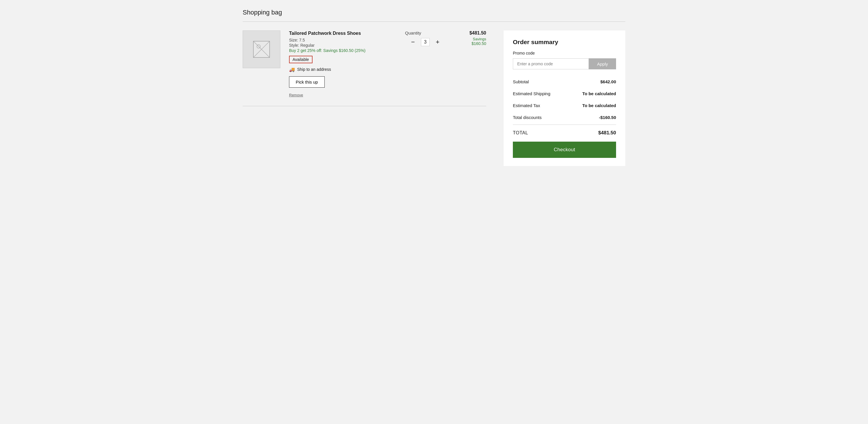  I want to click on quantity-controls: − 3 +, so click(425, 42).